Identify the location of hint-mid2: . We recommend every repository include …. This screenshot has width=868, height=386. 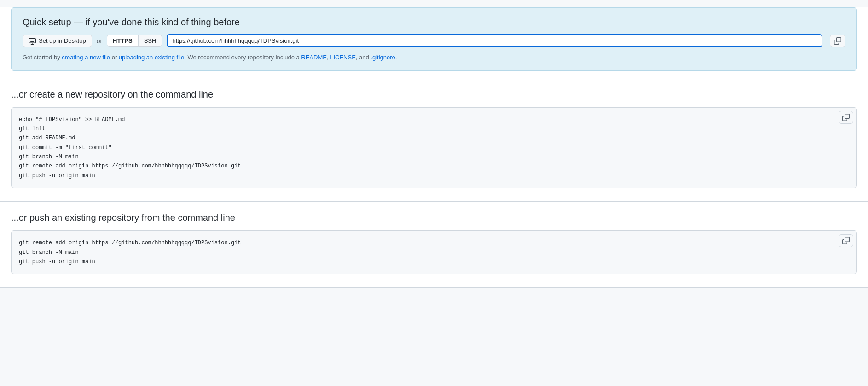
(243, 57).